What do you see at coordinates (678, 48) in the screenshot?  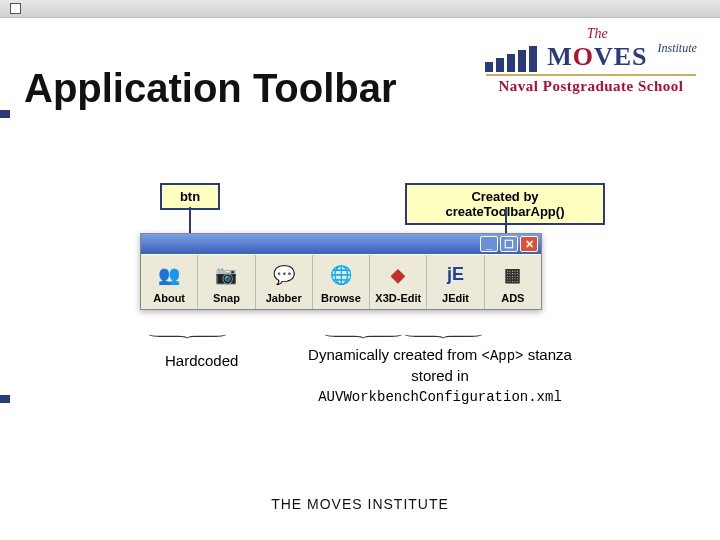 I see `logo-institute: Institute` at bounding box center [678, 48].